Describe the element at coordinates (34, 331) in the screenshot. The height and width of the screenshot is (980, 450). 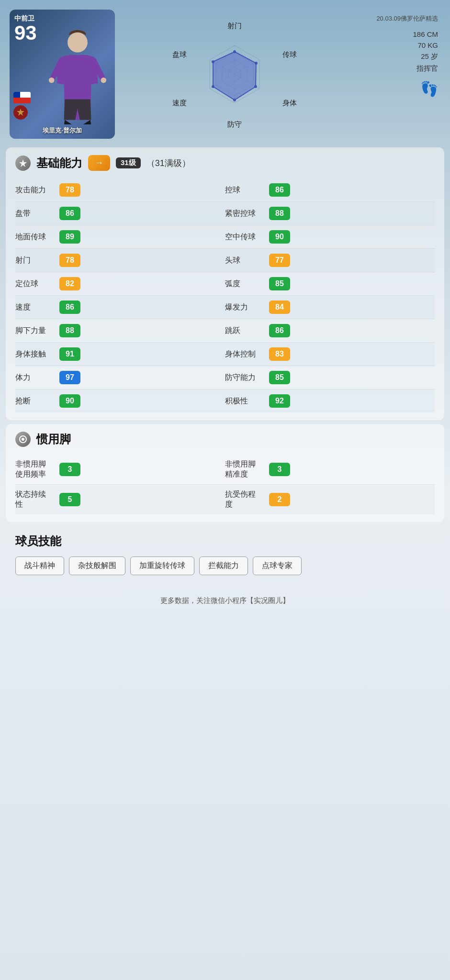
I see `stat-name-left: 脚下力量` at that location.